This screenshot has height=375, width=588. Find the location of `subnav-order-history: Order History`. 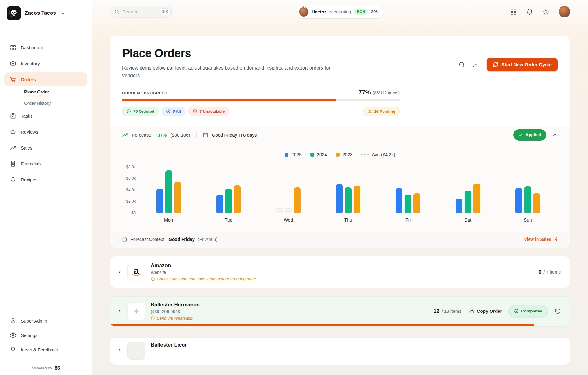

subnav-order-history: Order History is located at coordinates (37, 103).